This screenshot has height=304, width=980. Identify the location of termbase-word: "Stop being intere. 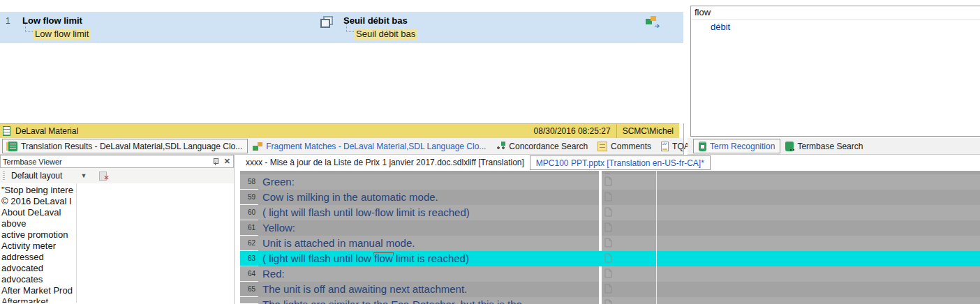
(38, 190).